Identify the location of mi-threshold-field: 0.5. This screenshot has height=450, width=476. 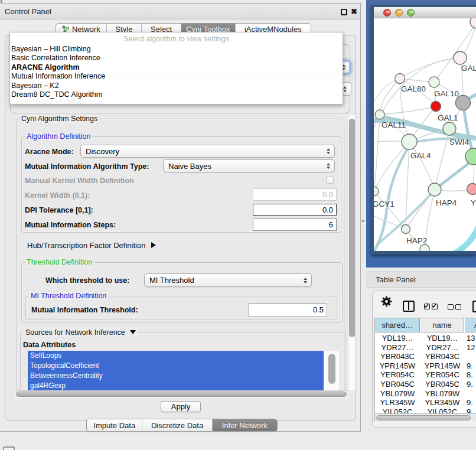
(288, 311).